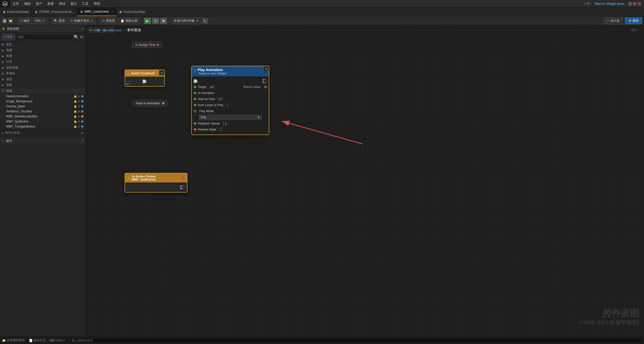 Image resolution: width=644 pixels, height=344 pixels. I want to click on is-design-pin, so click(158, 45).